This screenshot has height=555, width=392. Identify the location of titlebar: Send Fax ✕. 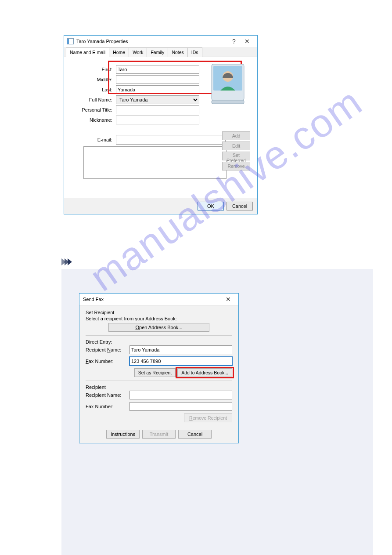
(159, 300).